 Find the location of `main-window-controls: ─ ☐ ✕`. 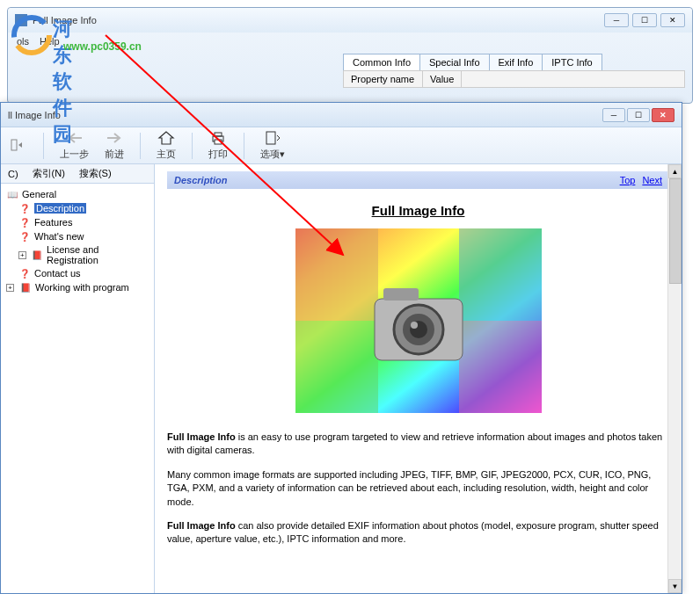

main-window-controls: ─ ☐ ✕ is located at coordinates (645, 20).